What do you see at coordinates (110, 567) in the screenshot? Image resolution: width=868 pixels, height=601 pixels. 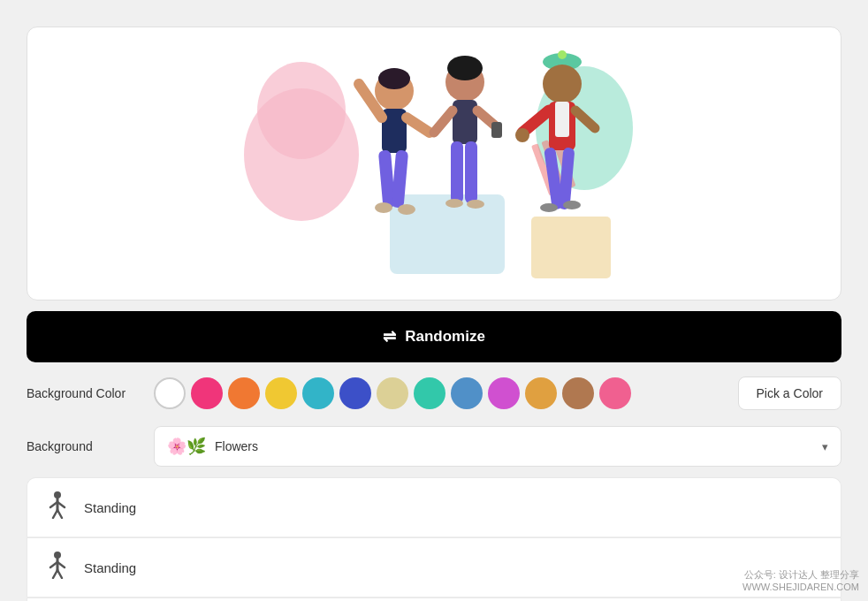 I see `pose-label-2: Standing` at bounding box center [110, 567].